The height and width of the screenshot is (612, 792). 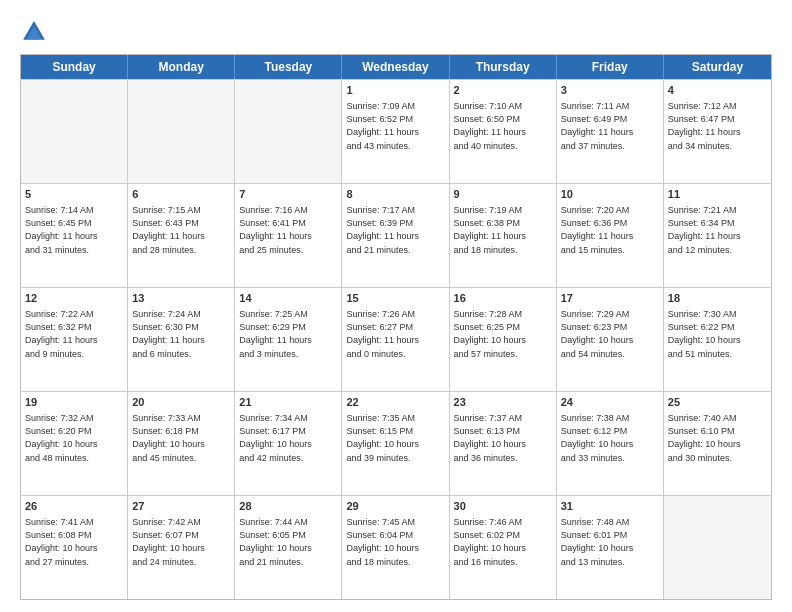 What do you see at coordinates (396, 67) in the screenshot?
I see `weekday-header: Wednesday` at bounding box center [396, 67].